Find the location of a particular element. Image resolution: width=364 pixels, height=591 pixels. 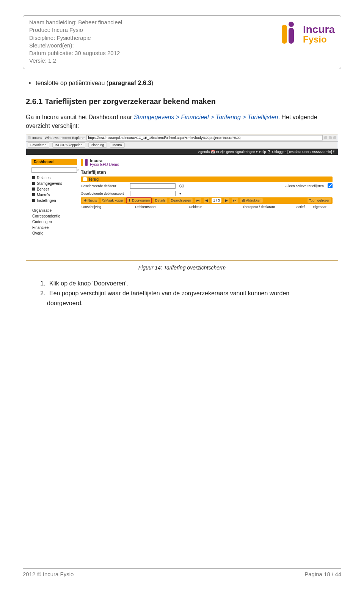

pager-last-button: ⏭ is located at coordinates (235, 200).